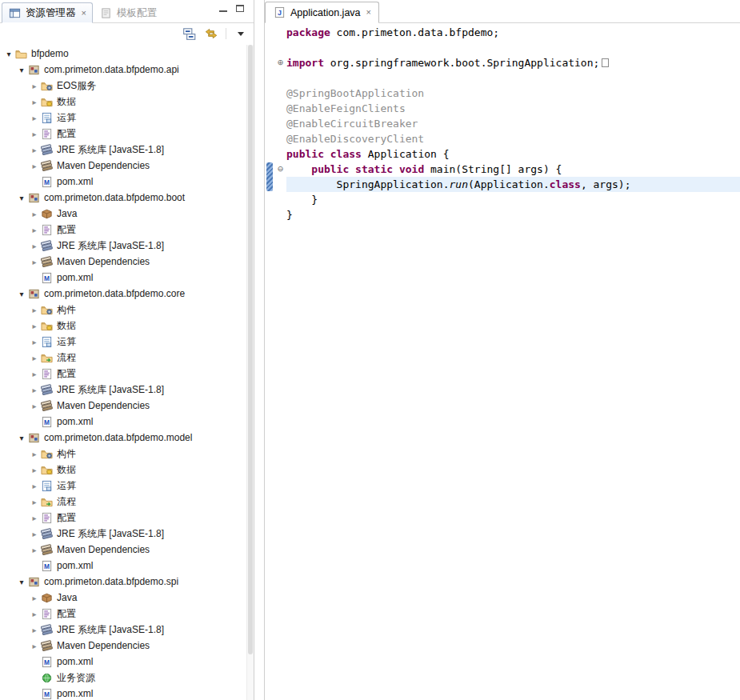 Image resolution: width=740 pixels, height=700 pixels. Describe the element at coordinates (605, 62) in the screenshot. I see `folded-region-indicator` at that location.